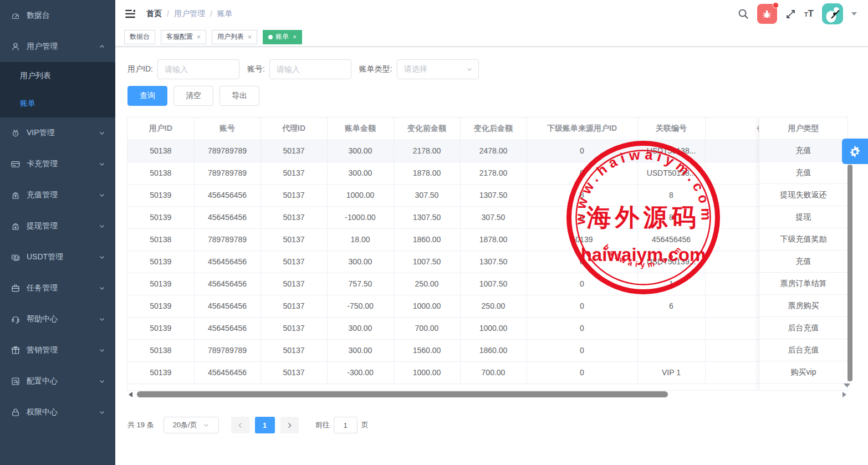 The image size is (868, 465). I want to click on table-cell: 700.00, so click(493, 372).